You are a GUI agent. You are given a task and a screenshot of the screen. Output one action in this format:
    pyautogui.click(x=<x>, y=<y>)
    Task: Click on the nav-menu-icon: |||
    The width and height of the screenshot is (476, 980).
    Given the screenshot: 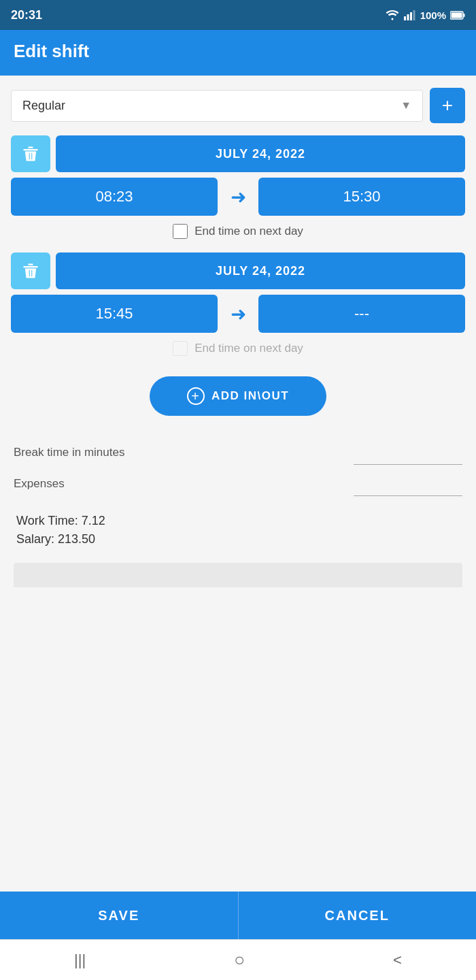 What is the action you would take?
    pyautogui.click(x=80, y=960)
    